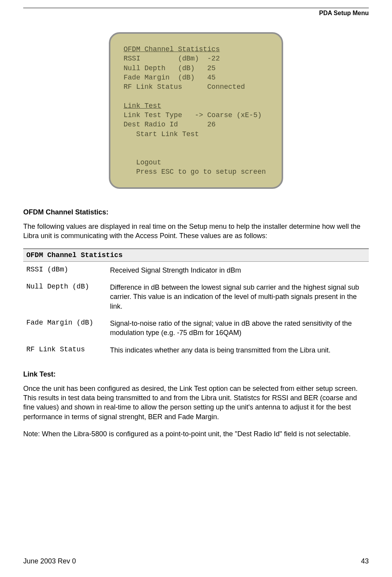 This screenshot has width=392, height=577. I want to click on table-row: RF Link Status This indicates whether an…, so click(196, 350).